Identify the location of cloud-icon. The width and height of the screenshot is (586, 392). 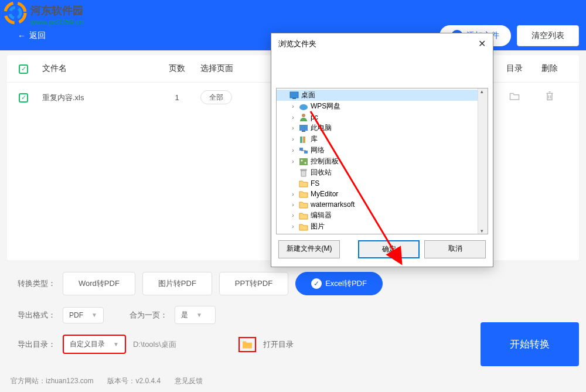
(304, 107).